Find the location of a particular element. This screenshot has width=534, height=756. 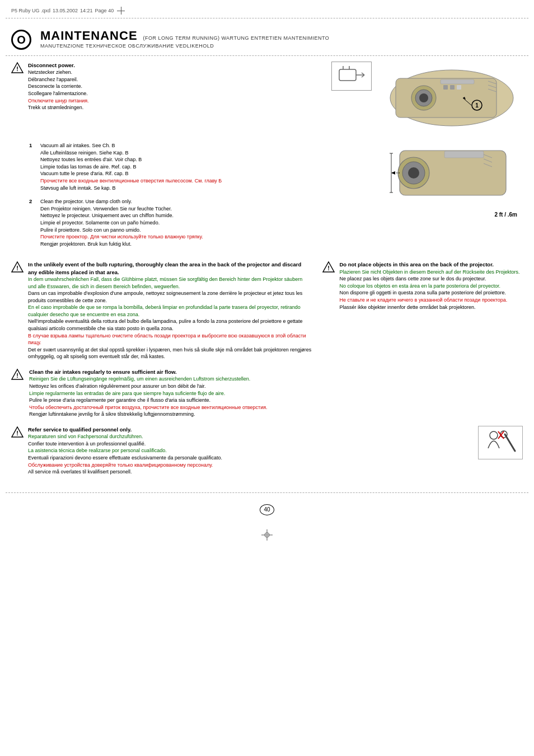

airflow-german: Reinigen Sie die Lüftungseingänge regelm… is located at coordinates (276, 379).